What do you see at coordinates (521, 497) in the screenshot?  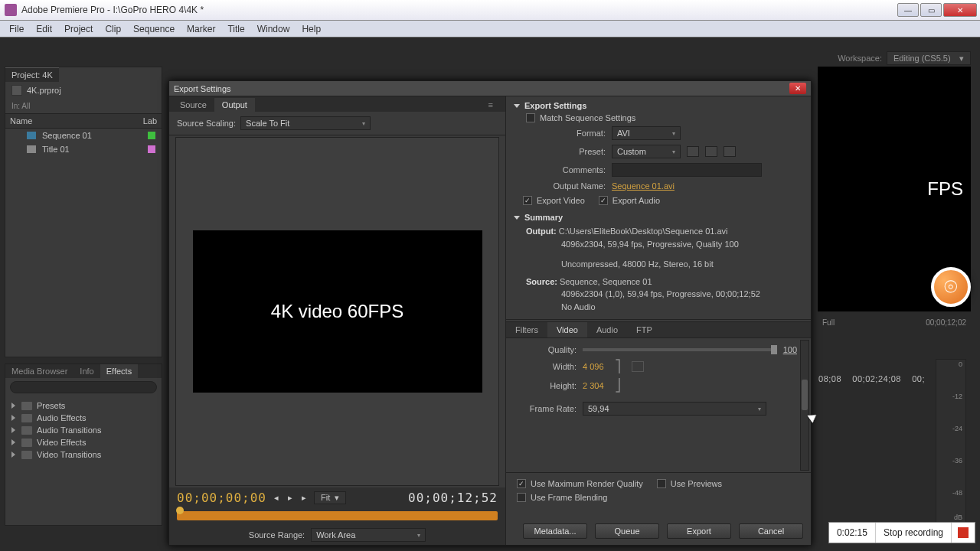 I see `use-frame-blending-checkbox` at bounding box center [521, 497].